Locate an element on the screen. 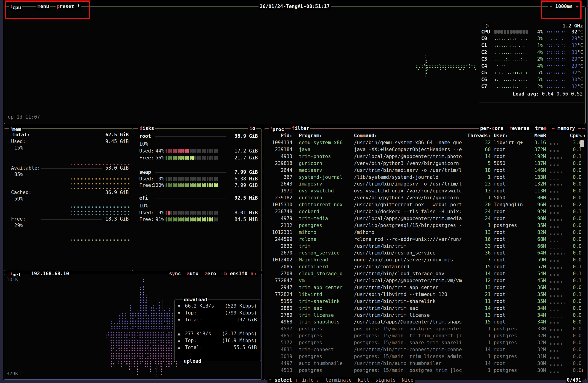 This screenshot has width=588, height=383. cpu-total-meter is located at coordinates (511, 32).